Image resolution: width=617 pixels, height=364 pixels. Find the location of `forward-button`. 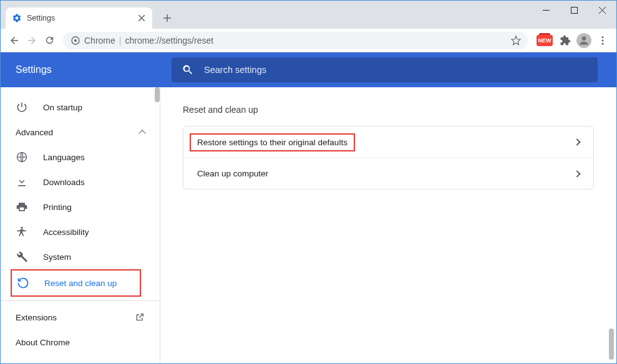

forward-button is located at coordinates (32, 41).